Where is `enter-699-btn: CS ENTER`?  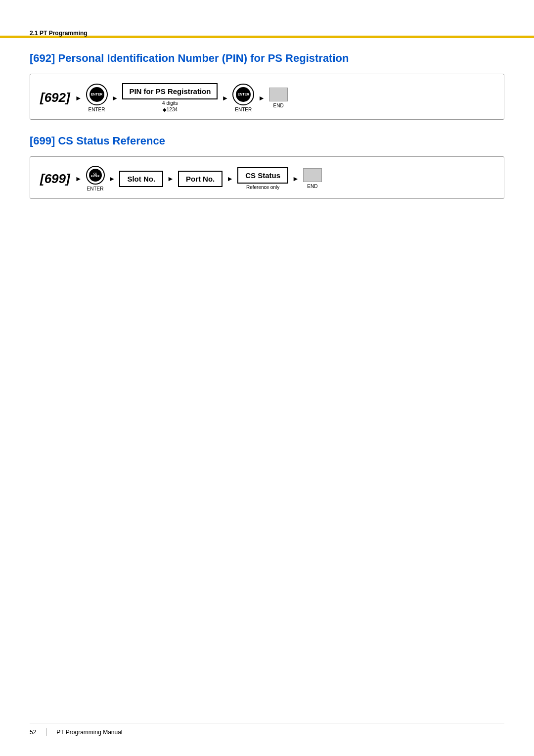 enter-699-btn: CS ENTER is located at coordinates (95, 175).